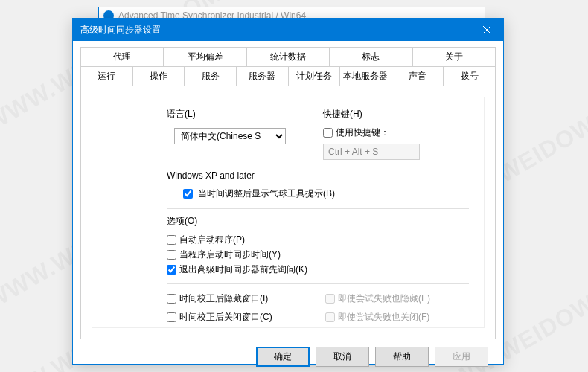 The width and height of the screenshot is (588, 372). Describe the element at coordinates (288, 57) in the screenshot. I see `tabs-row-top: 代理 平均偏差 统计数据 标志 关于` at that location.